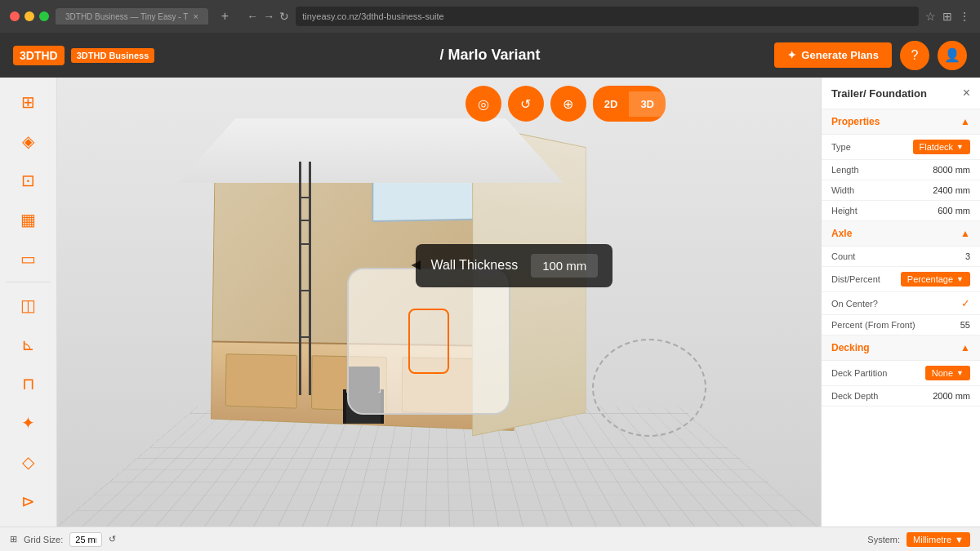  I want to click on toolbar-dimension-btn: ⊡, so click(29, 180).